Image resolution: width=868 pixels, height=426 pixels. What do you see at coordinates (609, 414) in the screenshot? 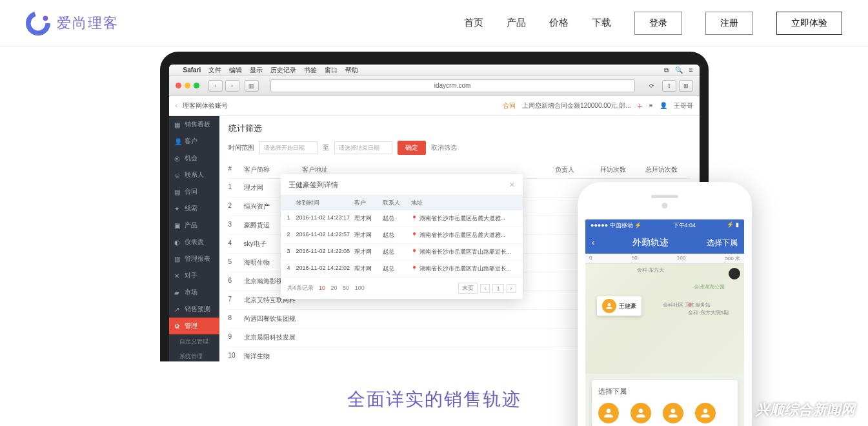
I see `subordinate-item: 王健豪` at bounding box center [609, 414].